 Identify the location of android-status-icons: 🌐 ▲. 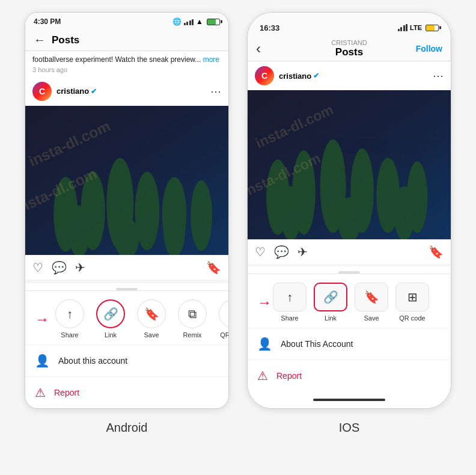
(196, 22).